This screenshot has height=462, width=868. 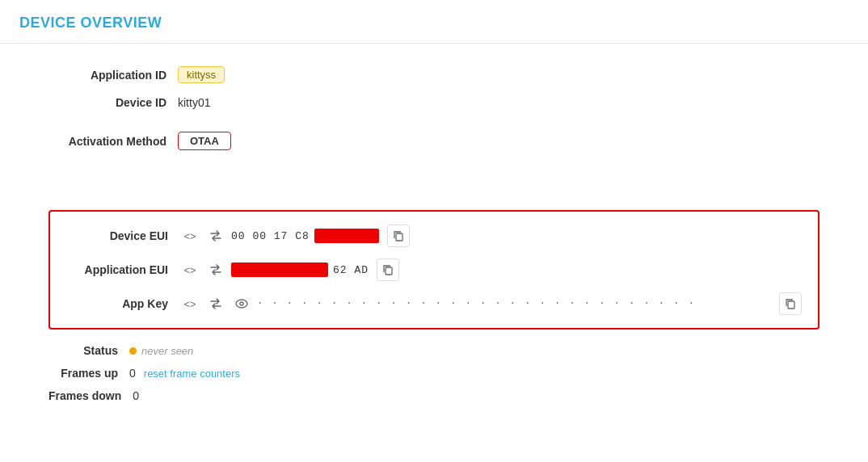 What do you see at coordinates (201, 74) in the screenshot?
I see `application-id-value: kittyss` at bounding box center [201, 74].